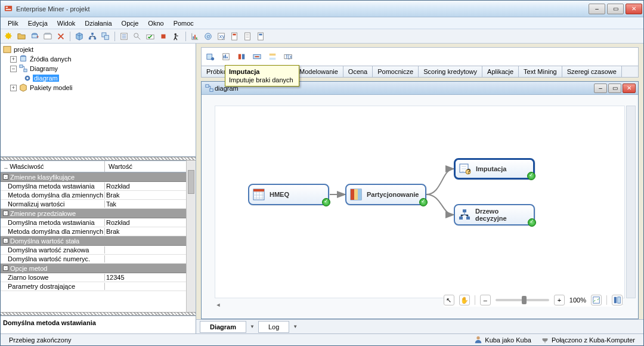 This screenshot has height=346, width=644. I want to click on inner-maximize-button: ▭, so click(615, 88).